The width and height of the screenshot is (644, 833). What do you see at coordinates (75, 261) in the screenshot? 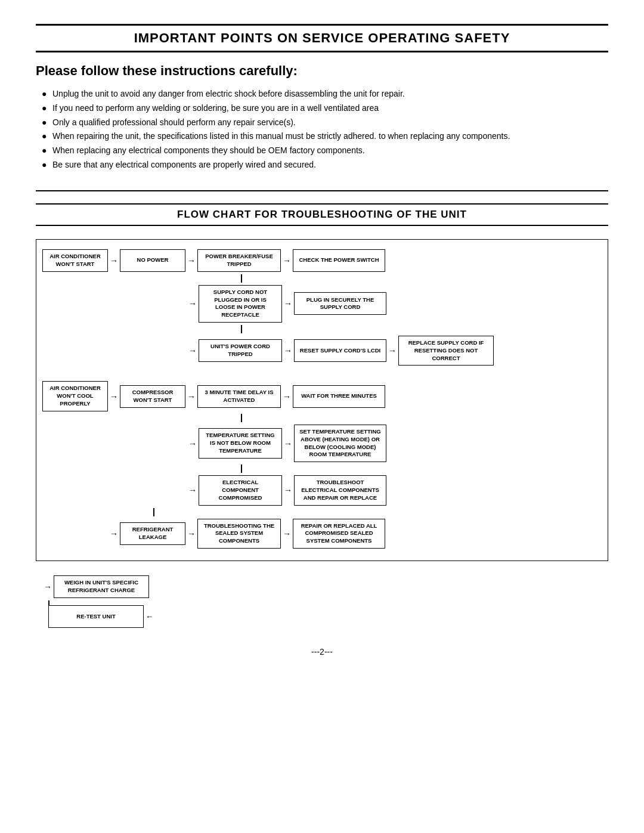
I see `box-ac-wont-start: AIR CONDITIONER WON'T START` at bounding box center [75, 261].